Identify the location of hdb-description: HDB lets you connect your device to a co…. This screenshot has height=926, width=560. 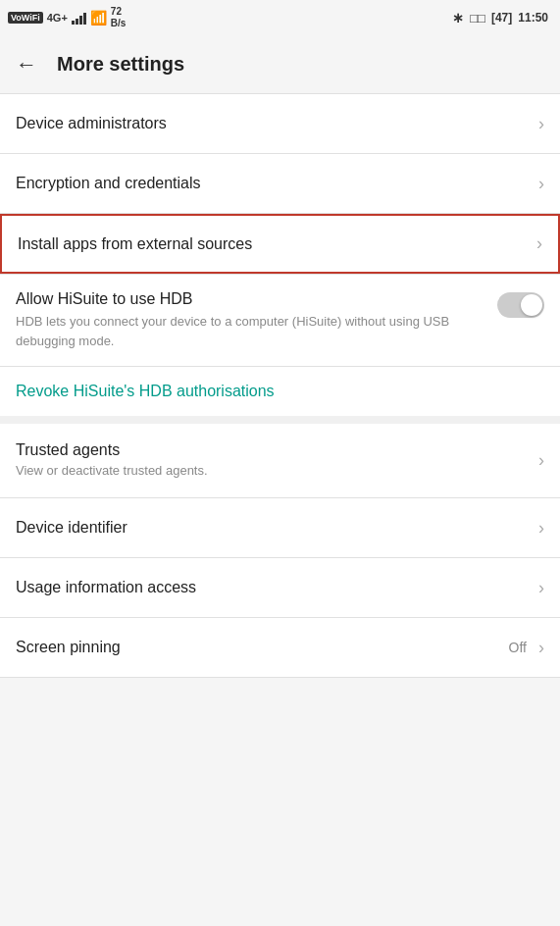
(251, 332).